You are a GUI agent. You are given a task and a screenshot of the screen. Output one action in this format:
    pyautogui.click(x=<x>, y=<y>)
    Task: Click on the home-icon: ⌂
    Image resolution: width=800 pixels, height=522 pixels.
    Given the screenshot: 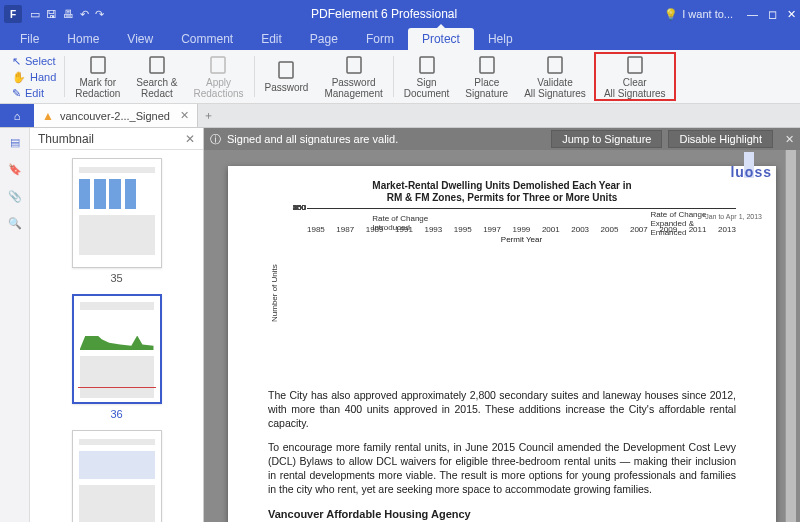 What is the action you would take?
    pyautogui.click(x=18, y=116)
    